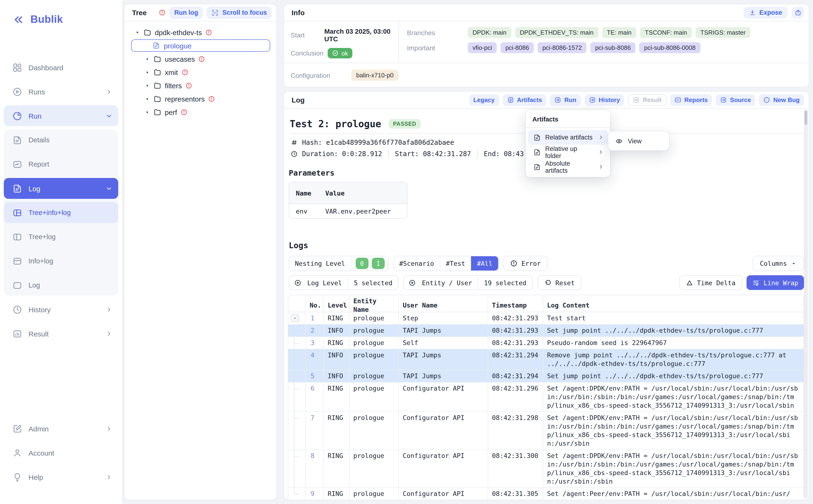 This screenshot has width=813, height=504. What do you see at coordinates (782, 100) in the screenshot?
I see `new-bug-button: New Bug` at bounding box center [782, 100].